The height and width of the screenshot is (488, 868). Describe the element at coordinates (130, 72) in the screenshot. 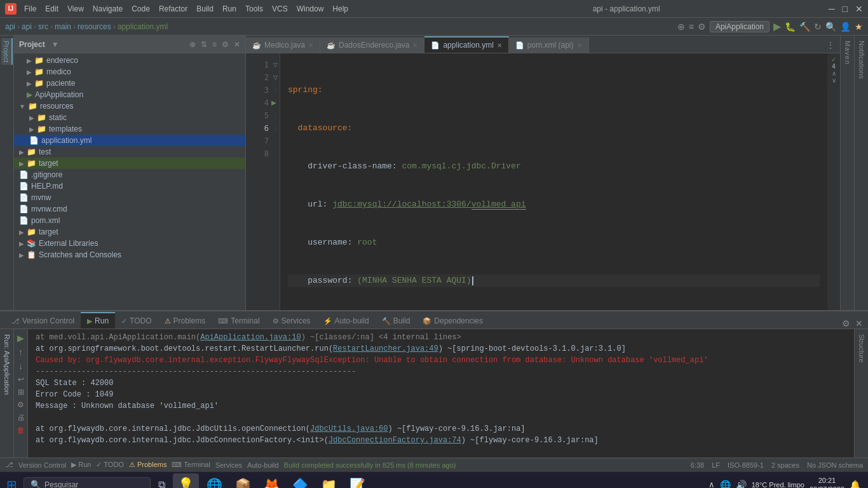

I see `tree-item-medico: ▶ 📁 medico` at that location.